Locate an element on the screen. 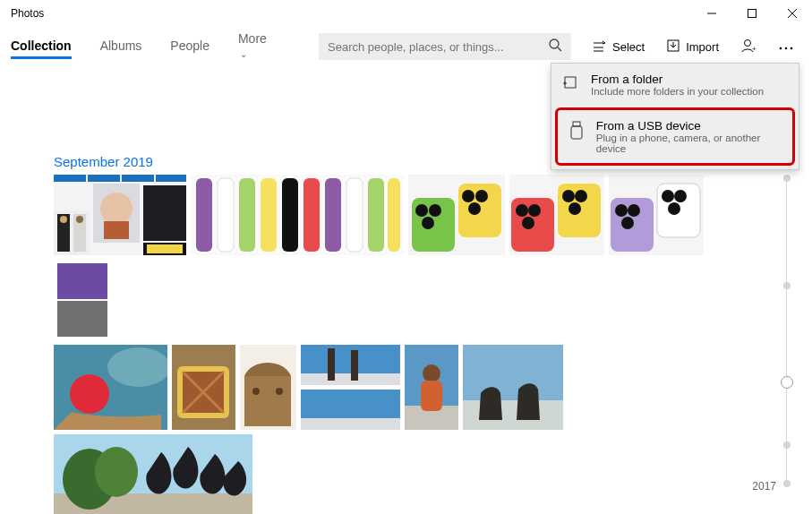  minimize-button is located at coordinates (711, 13).